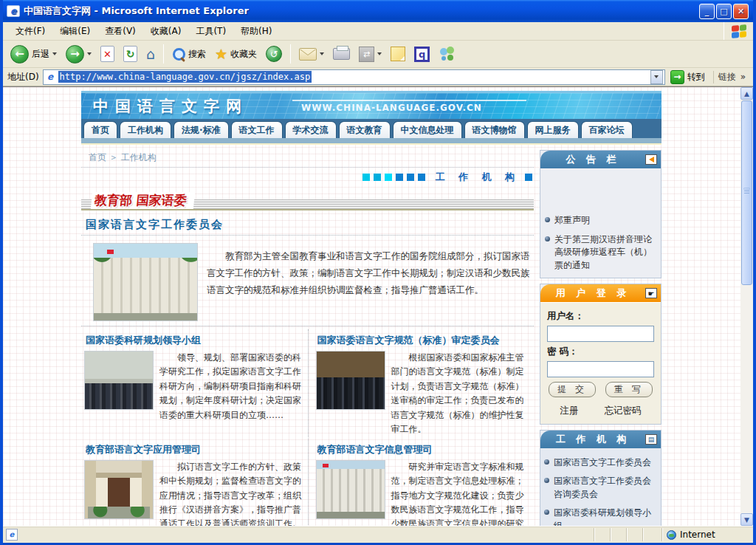 This screenshot has height=545, width=756. Describe the element at coordinates (601, 352) in the screenshot. I see `password-label: 密 码：` at that location.